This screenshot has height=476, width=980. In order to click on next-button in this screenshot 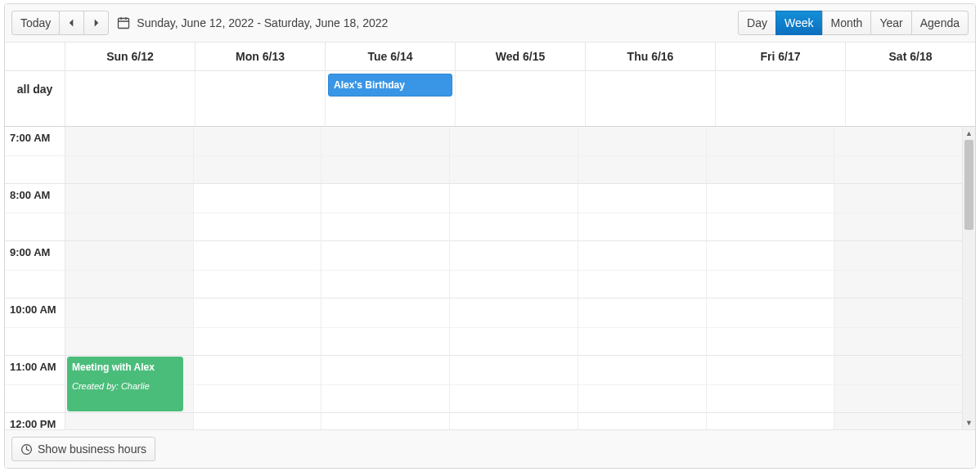, I will do `click(97, 23)`.